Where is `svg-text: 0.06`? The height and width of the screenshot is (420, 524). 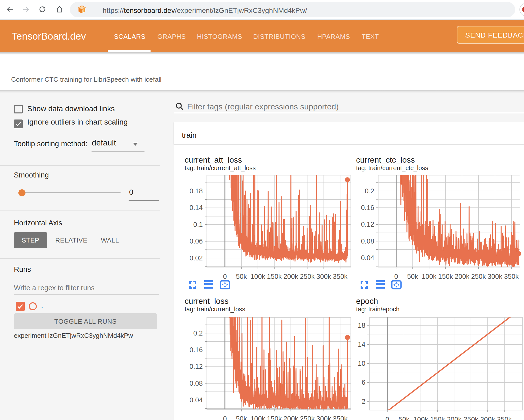 svg-text: 0.06 is located at coordinates (196, 241).